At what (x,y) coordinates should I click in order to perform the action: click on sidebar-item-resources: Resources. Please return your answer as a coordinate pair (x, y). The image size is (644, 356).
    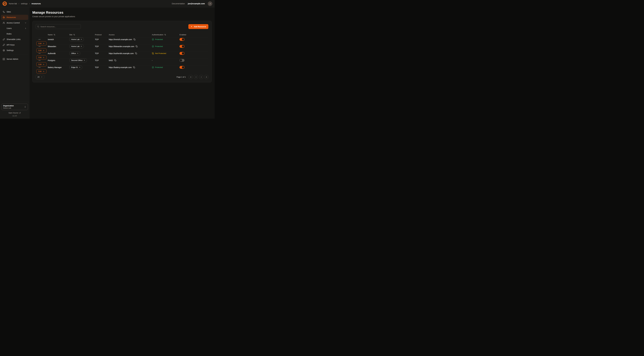
    Looking at the image, I should click on (14, 17).